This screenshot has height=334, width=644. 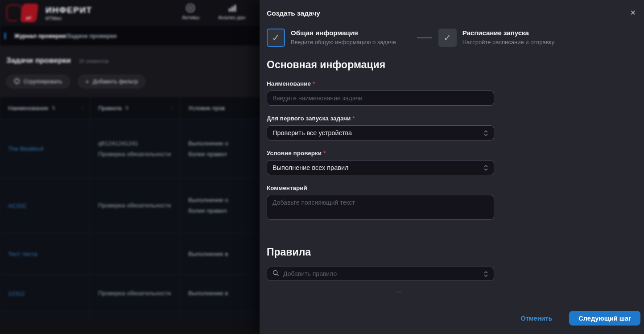 What do you see at coordinates (136, 144) in the screenshot?
I see `rules-line: qft1241241241` at bounding box center [136, 144].